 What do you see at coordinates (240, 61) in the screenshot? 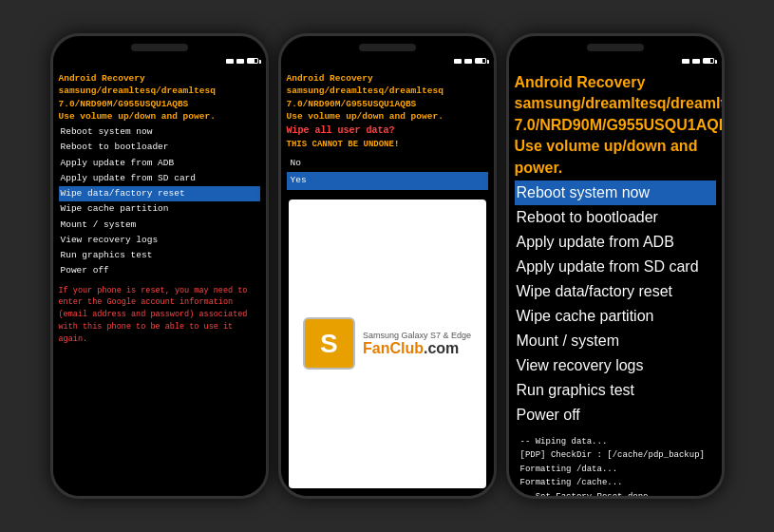
I see `wifi-icon` at bounding box center [240, 61].